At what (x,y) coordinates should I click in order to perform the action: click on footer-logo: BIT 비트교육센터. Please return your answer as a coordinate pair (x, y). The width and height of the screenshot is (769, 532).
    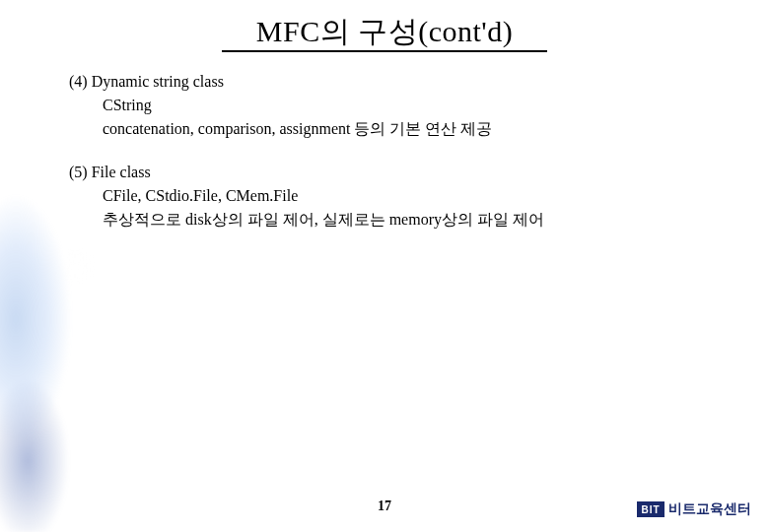
    Looking at the image, I should click on (694, 509).